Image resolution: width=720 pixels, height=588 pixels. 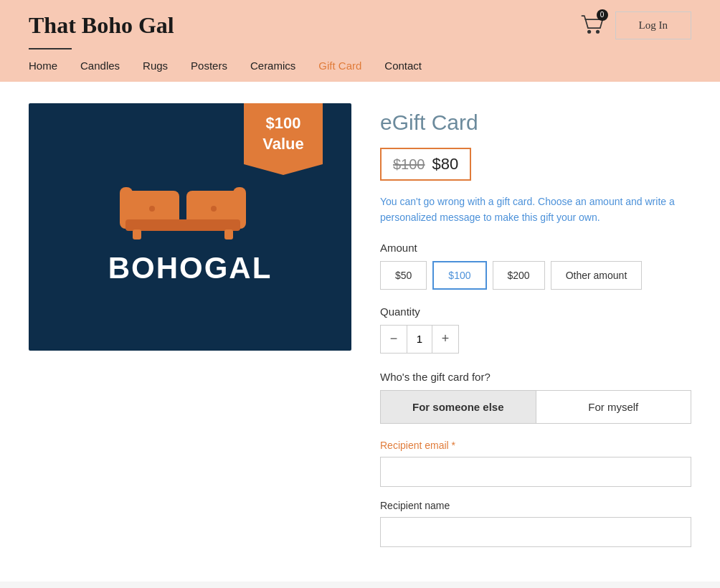 I want to click on amount-200: $200, so click(x=519, y=275).